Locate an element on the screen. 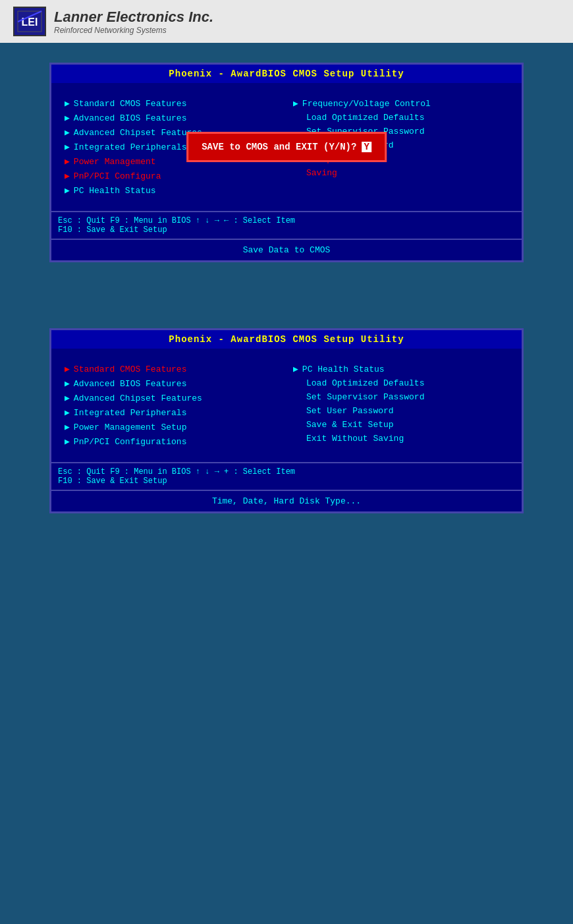 The height and width of the screenshot is (924, 573). company-name: Lanner Electronics Inc. is located at coordinates (134, 17).